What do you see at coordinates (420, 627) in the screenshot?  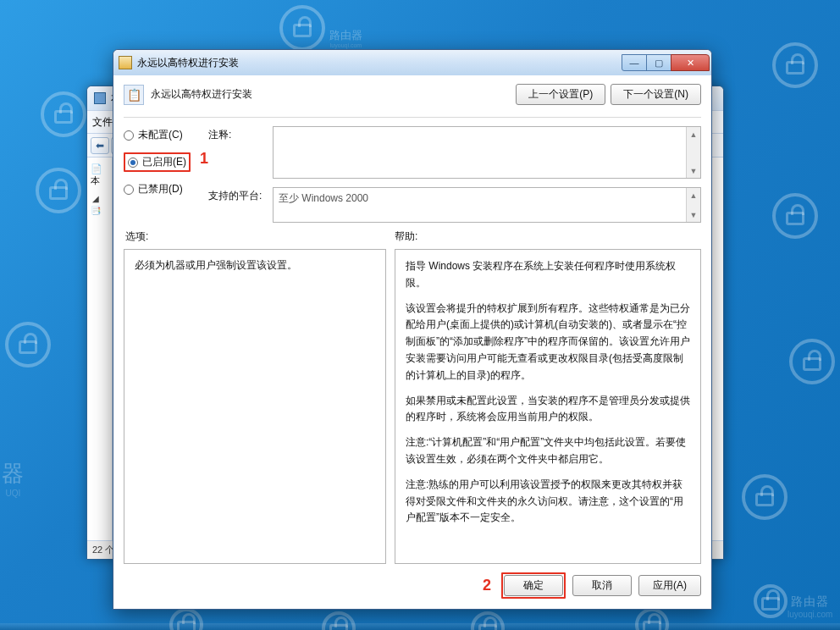 I see `taskbar` at bounding box center [420, 627].